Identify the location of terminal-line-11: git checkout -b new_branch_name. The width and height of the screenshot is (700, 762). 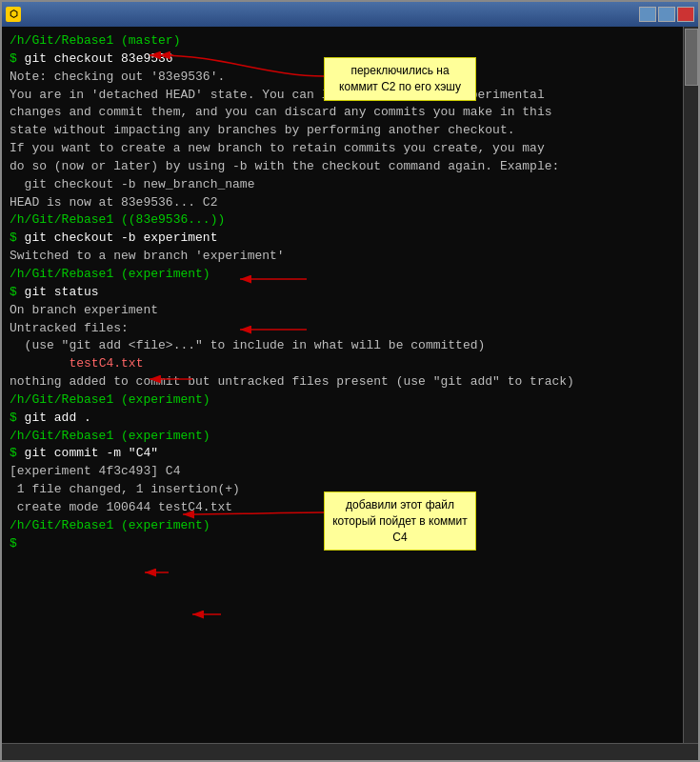
(343, 185).